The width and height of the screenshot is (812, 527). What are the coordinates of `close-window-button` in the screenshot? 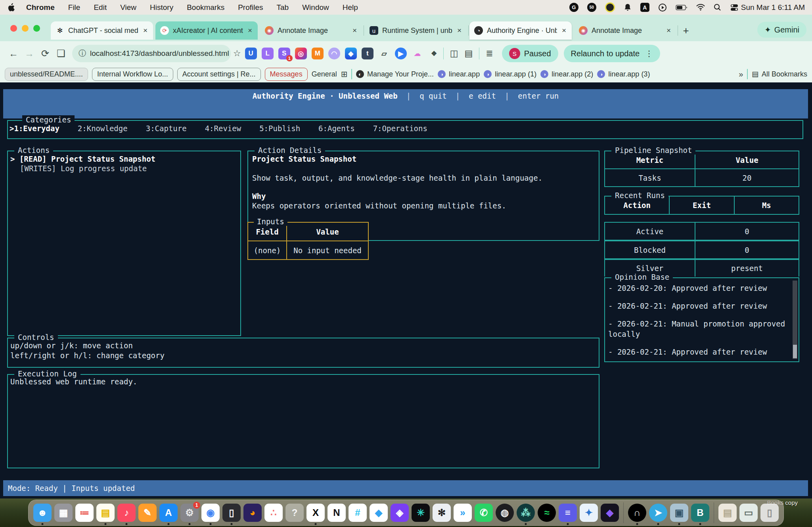 It's located at (13, 29).